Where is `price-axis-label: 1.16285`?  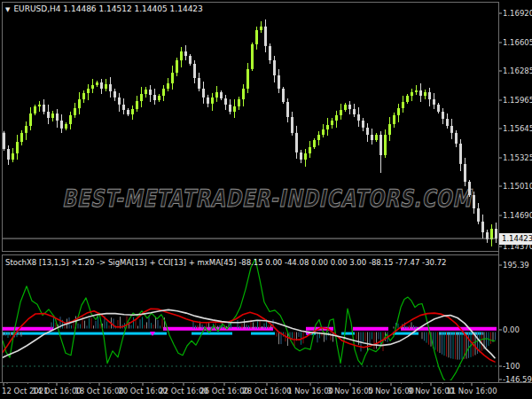 price-axis-label: 1.16285 is located at coordinates (518, 71).